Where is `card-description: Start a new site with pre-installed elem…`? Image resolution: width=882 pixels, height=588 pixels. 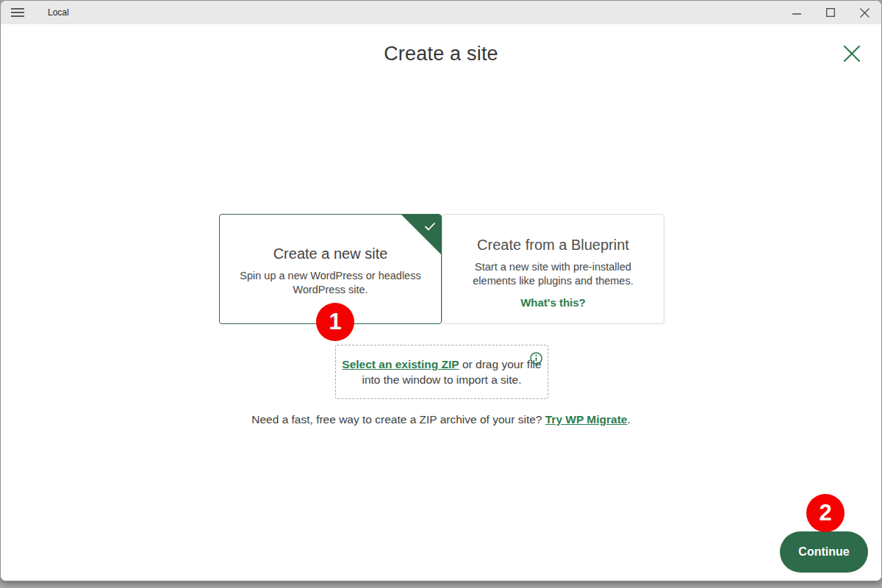 card-description: Start a new site with pre-installed elem… is located at coordinates (553, 274).